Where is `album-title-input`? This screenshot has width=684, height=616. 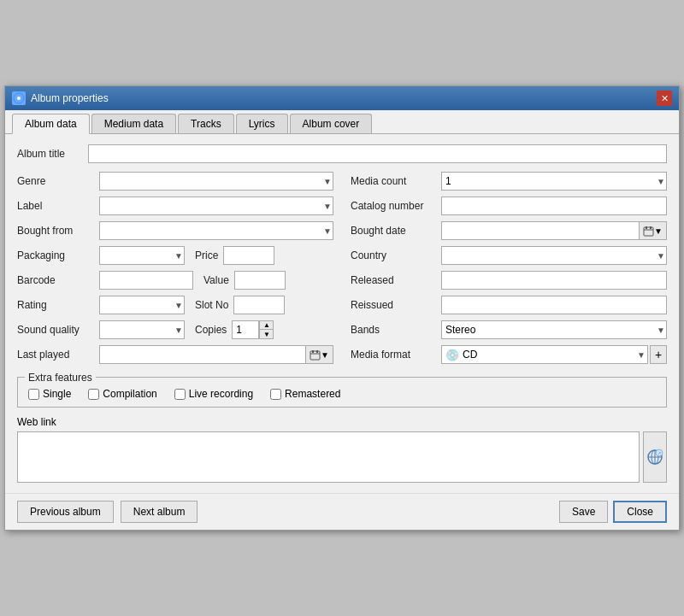 album-title-input is located at coordinates (378, 154).